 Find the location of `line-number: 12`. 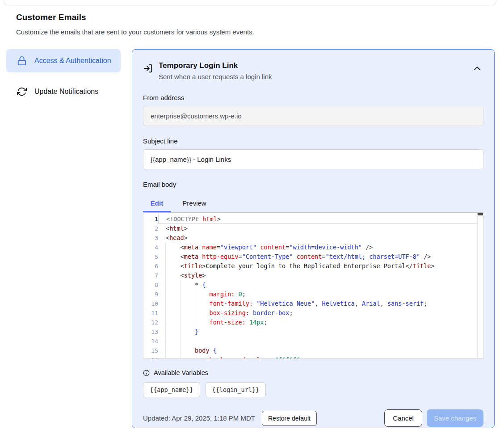

line-number: 12 is located at coordinates (151, 323).